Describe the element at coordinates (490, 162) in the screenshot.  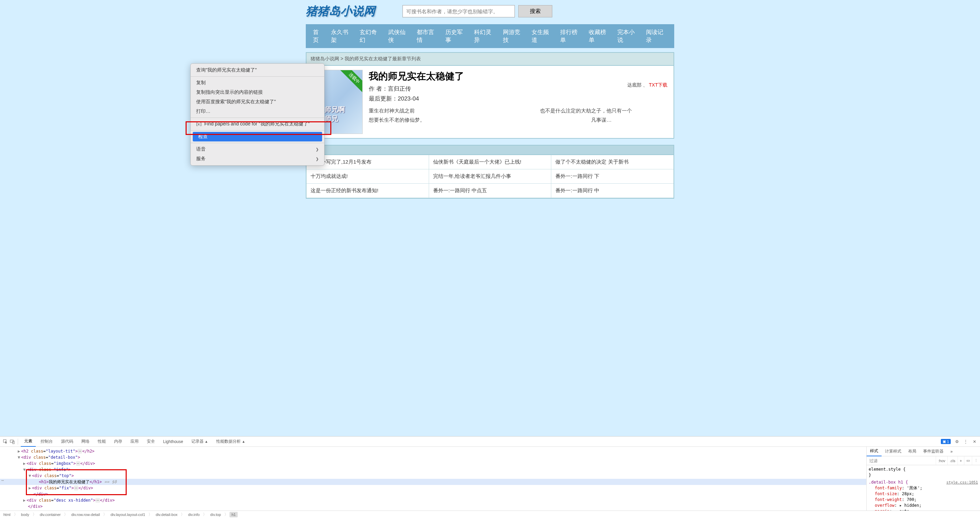
I see `chapter-link: 仙侠新书《天庭最后一个大佬》已上线!` at that location.